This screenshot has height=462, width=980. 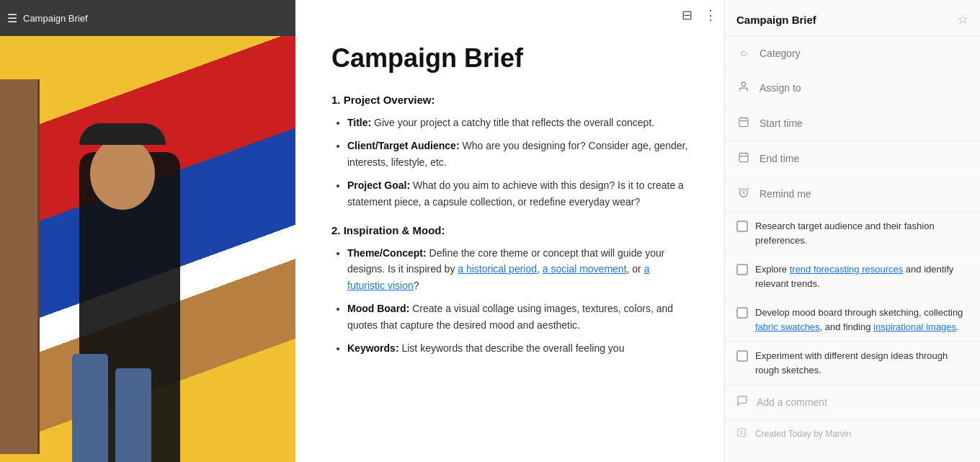 What do you see at coordinates (852, 363) in the screenshot?
I see `task-row-4: Experiment with different design ideas t…` at bounding box center [852, 363].